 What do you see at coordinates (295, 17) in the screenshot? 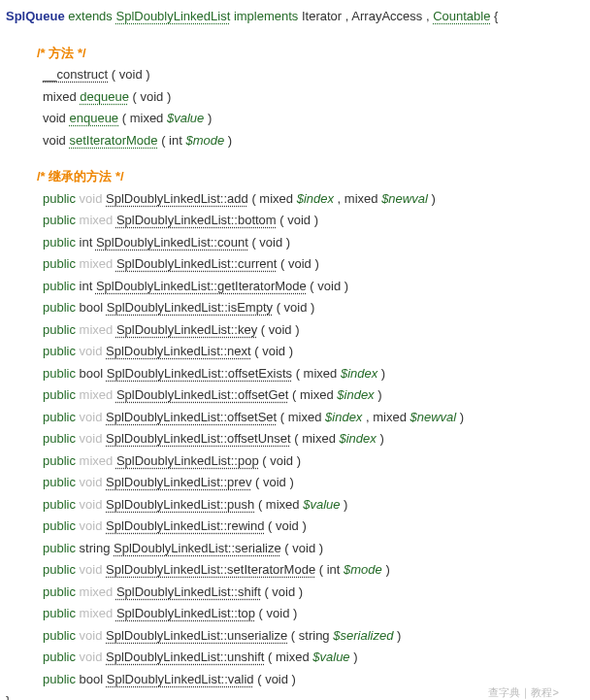
I see `class-declaration: SplQueue extends SplDoublyLinkedList imp…` at bounding box center [295, 17].